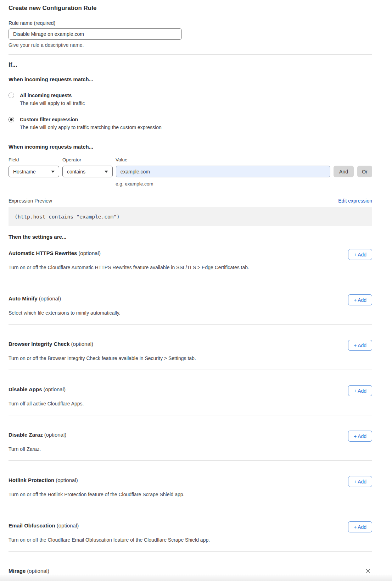 This screenshot has height=581, width=392. I want to click on field-select: Hostname, so click(34, 172).